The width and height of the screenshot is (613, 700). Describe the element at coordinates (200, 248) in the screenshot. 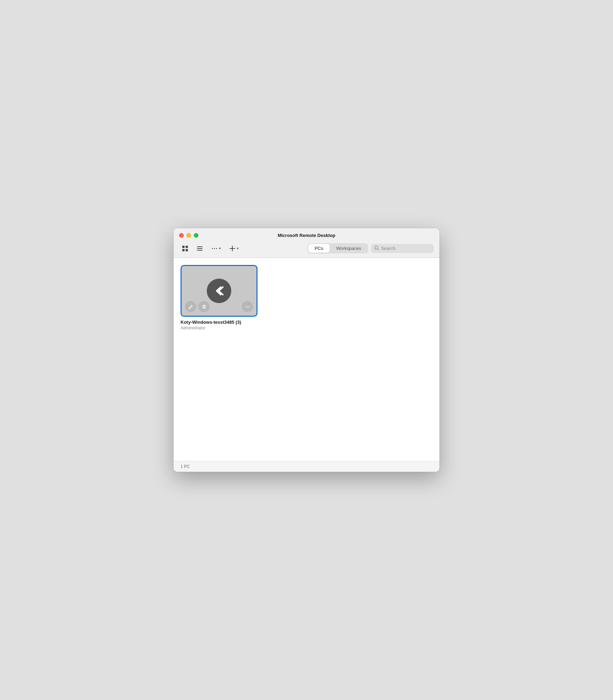

I see `list-view-button` at that location.